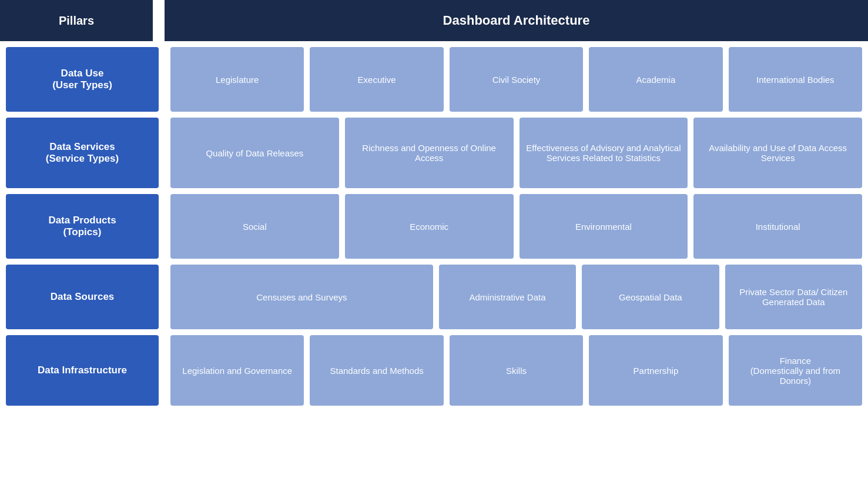 Image resolution: width=868 pixels, height=478 pixels. Describe the element at coordinates (778, 226) in the screenshot. I see `arch-cell-row3-col4: Institutional` at that location.